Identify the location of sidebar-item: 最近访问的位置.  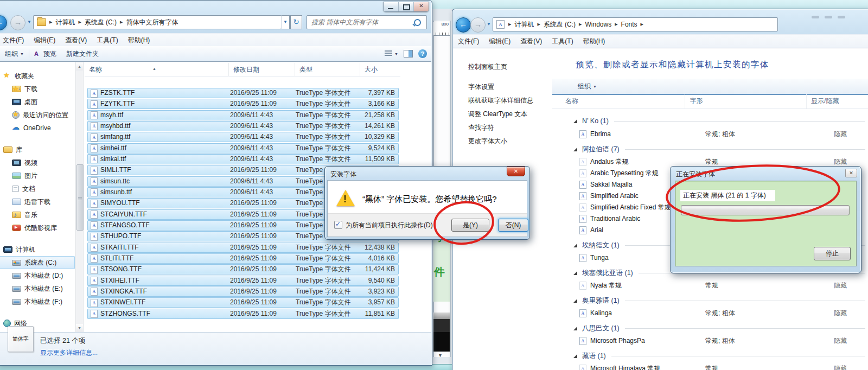
(37, 115).